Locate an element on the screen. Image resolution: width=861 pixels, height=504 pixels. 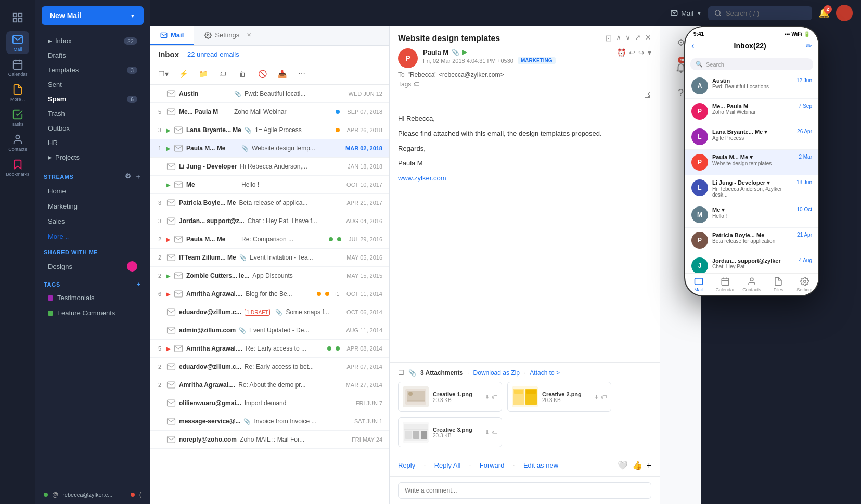
user-avatar is located at coordinates (844, 13).